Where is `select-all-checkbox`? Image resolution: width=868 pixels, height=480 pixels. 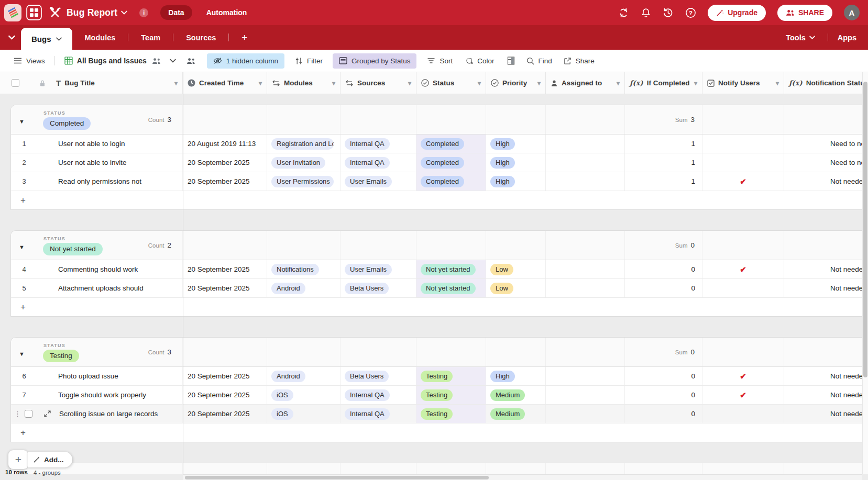 select-all-checkbox is located at coordinates (16, 83).